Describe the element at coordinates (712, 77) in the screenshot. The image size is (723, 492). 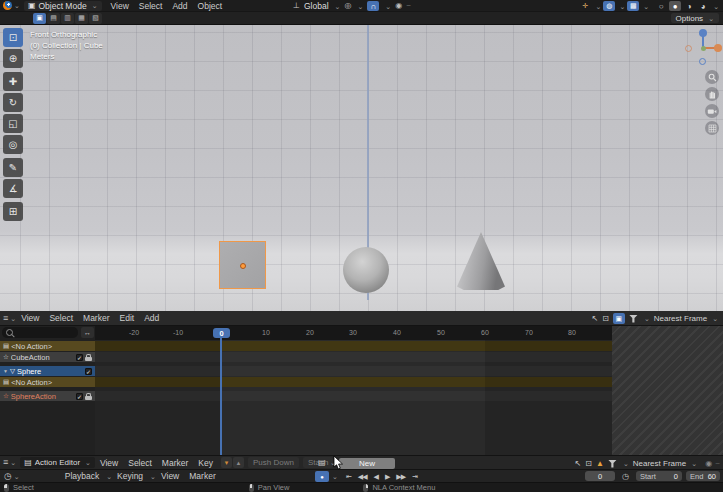
I see `zoom-button` at that location.